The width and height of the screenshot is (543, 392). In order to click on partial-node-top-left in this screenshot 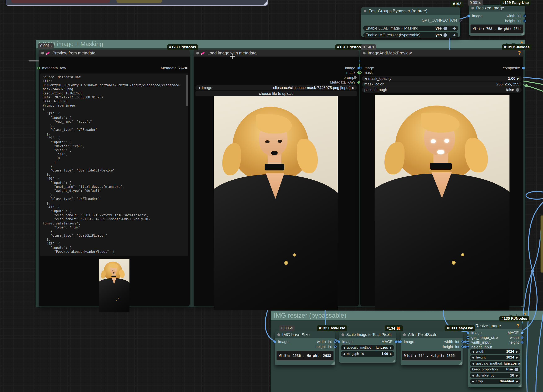, I will do `click(137, 3)`.